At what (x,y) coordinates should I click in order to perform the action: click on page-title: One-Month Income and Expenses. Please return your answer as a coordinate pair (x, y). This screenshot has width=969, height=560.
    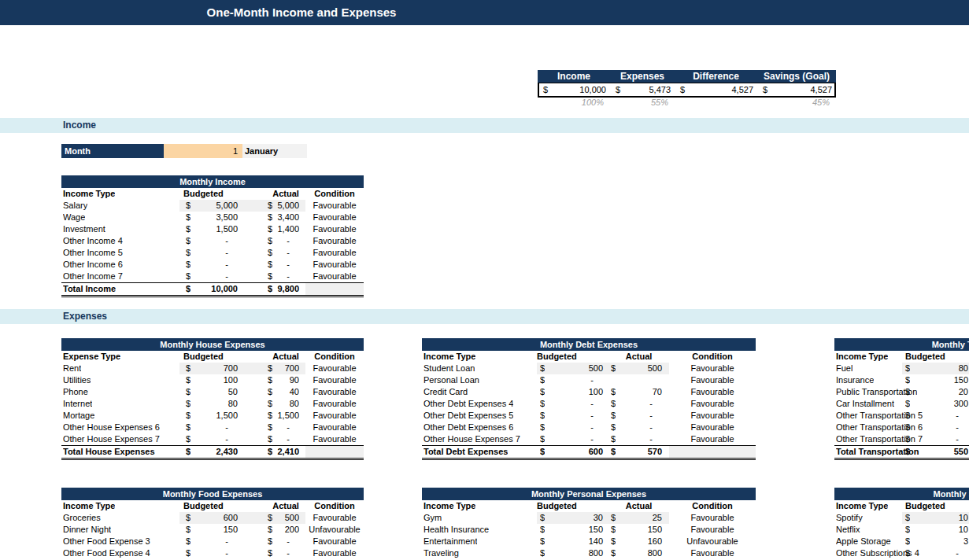
    Looking at the image, I should click on (301, 13).